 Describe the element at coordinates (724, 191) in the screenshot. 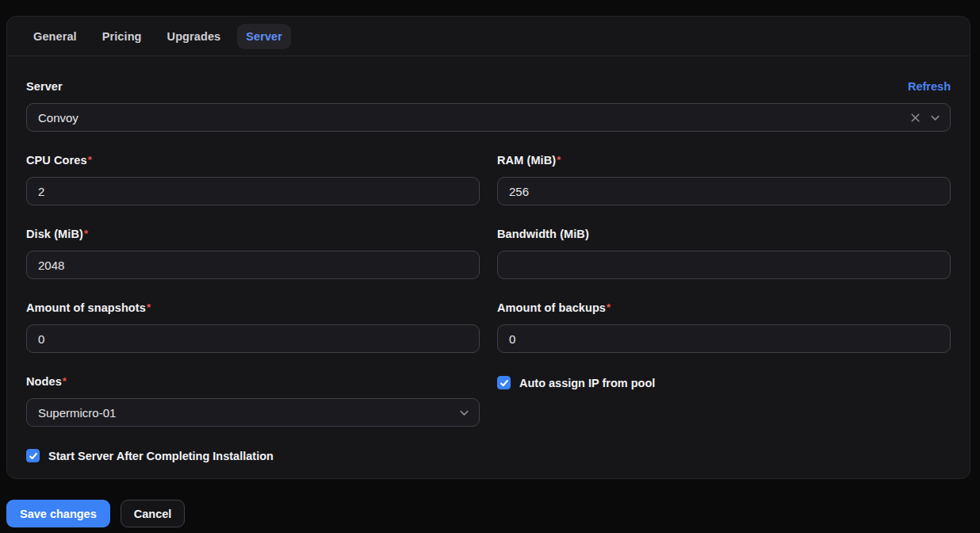

I see `ram-input` at that location.